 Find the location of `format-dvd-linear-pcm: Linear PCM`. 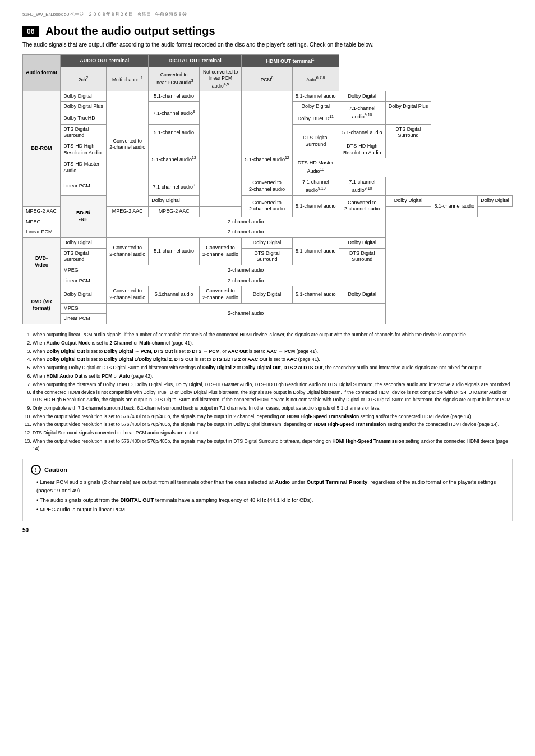

format-dvd-linear-pcm: Linear PCM is located at coordinates (84, 281).